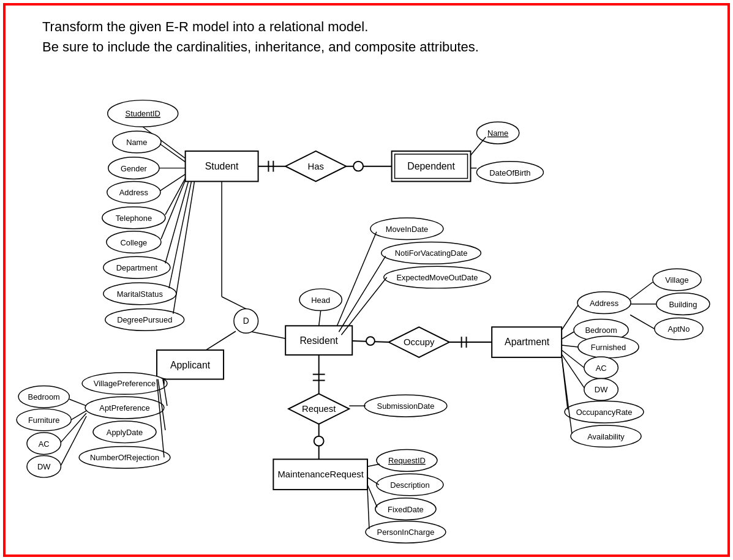  Describe the element at coordinates (604, 304) in the screenshot. I see `attr-apt-address: Address` at that location.